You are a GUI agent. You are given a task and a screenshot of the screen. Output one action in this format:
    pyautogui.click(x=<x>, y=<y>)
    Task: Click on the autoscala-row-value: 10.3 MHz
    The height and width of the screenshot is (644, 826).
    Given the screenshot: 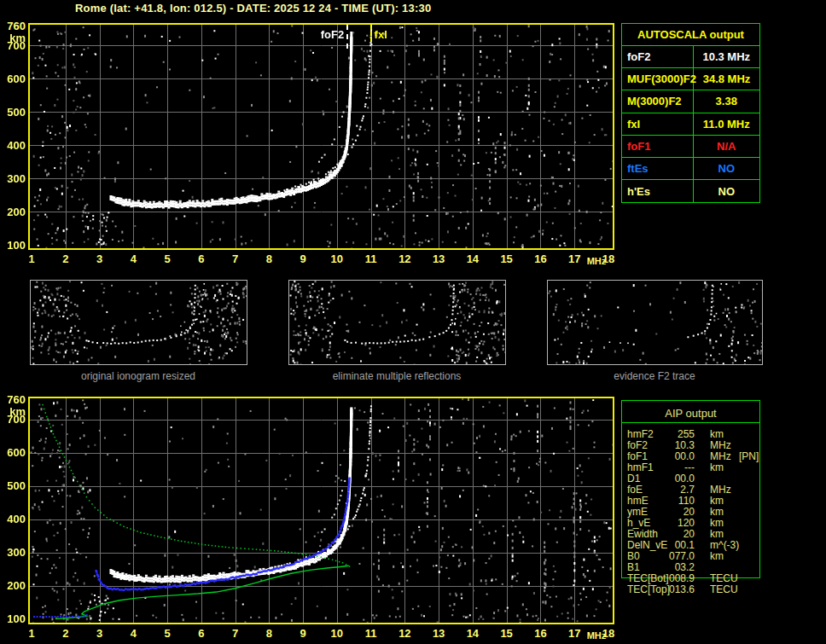 What is the action you would take?
    pyautogui.click(x=727, y=56)
    